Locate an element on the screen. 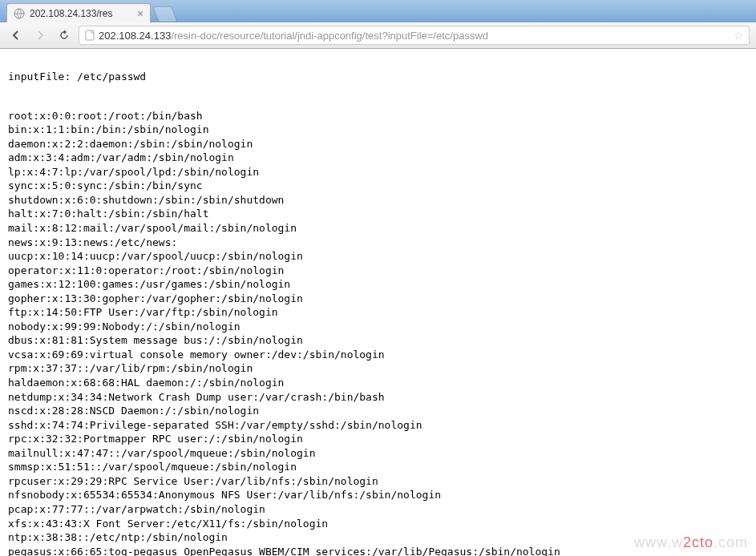 Image resolution: width=756 pixels, height=556 pixels. input-file-header: inputFile: /etc/passwd is located at coordinates (378, 77).